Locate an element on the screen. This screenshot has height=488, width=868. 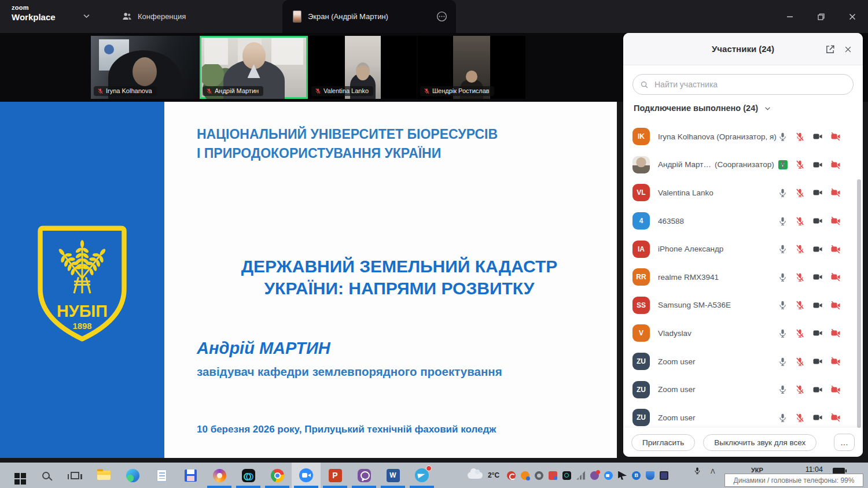
weather-temperature: 2°C is located at coordinates (494, 475).